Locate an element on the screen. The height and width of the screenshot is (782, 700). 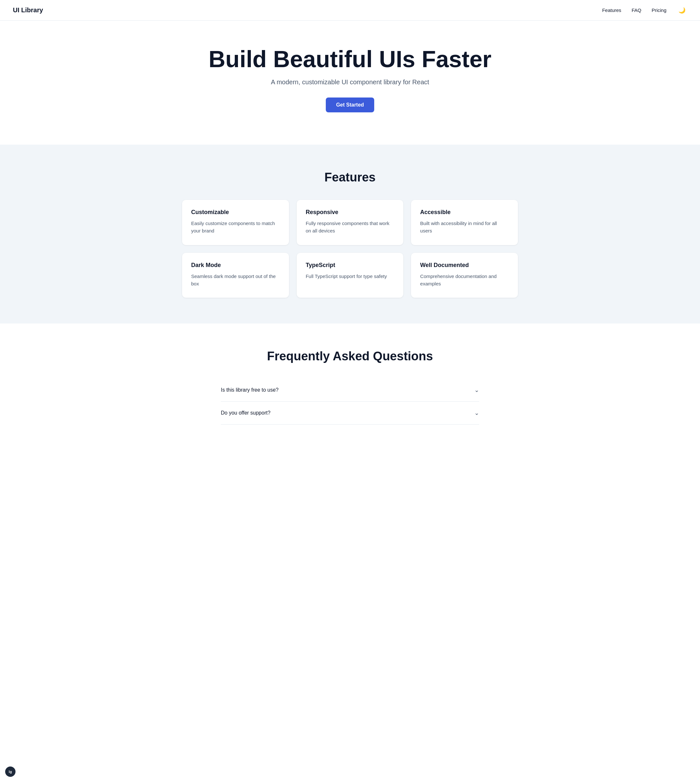
feature-title-customizable: Customizable is located at coordinates (235, 212).